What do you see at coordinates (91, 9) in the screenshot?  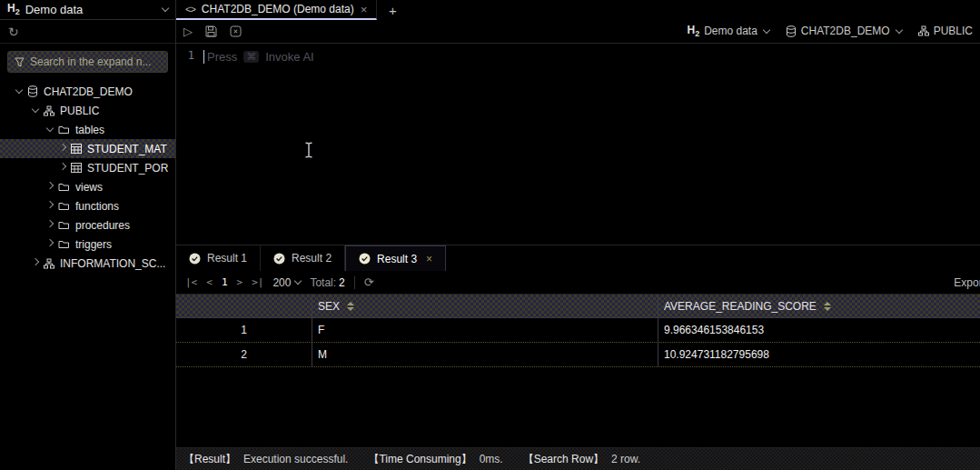 I see `connection-label: Demo data` at bounding box center [91, 9].